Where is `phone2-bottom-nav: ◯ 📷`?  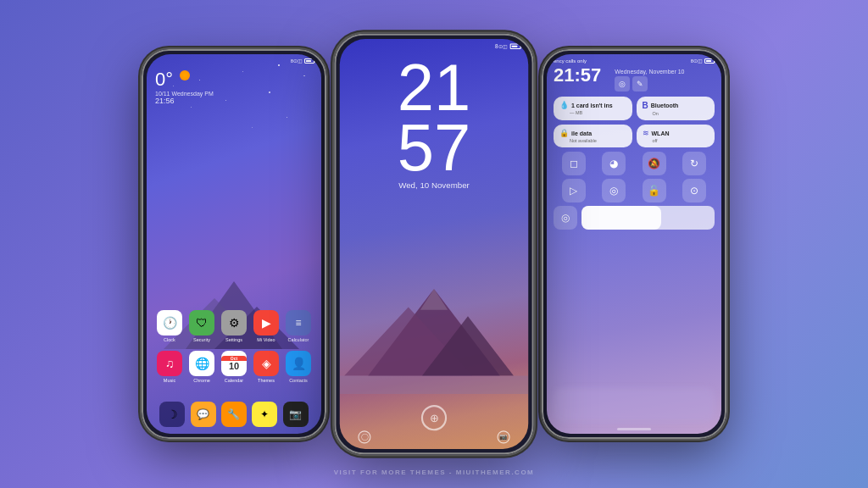 phone2-bottom-nav: ◯ 📷 is located at coordinates (434, 437).